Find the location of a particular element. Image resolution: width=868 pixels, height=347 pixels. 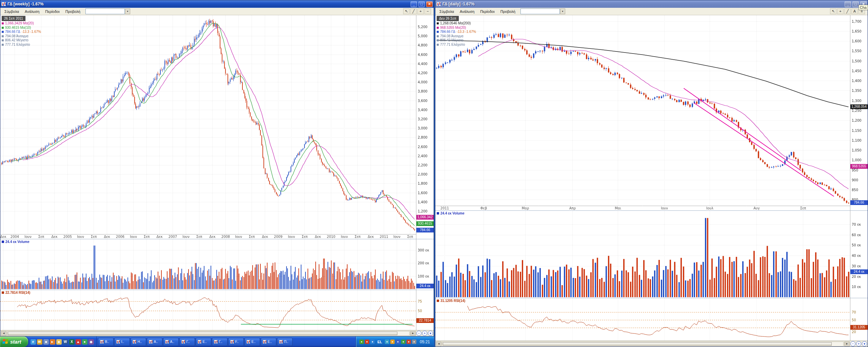

rsi-canvas-weekly is located at coordinates (217, 310).